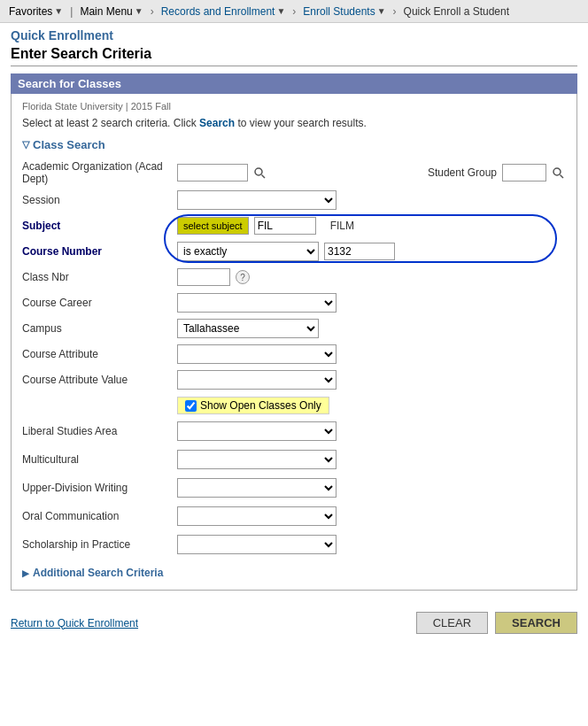 The width and height of the screenshot is (588, 726). I want to click on search-link-text: Search, so click(217, 123).